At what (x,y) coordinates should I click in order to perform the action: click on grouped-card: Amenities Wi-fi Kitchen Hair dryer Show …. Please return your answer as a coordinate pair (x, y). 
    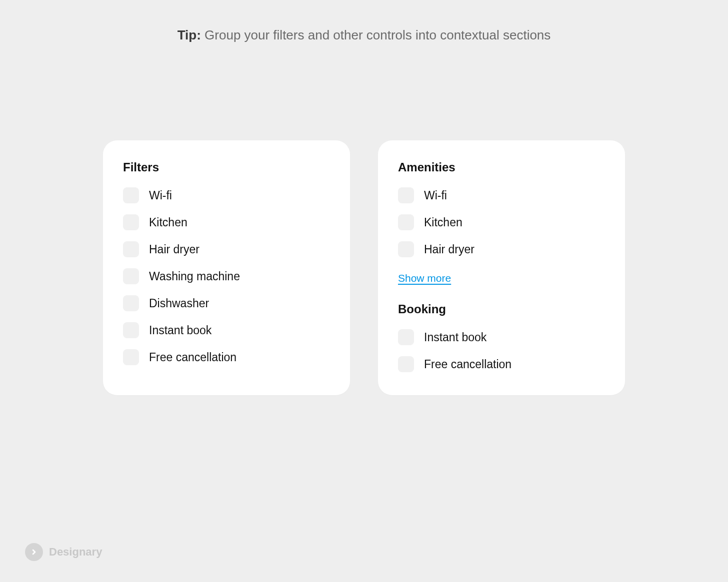
    Looking at the image, I should click on (502, 268).